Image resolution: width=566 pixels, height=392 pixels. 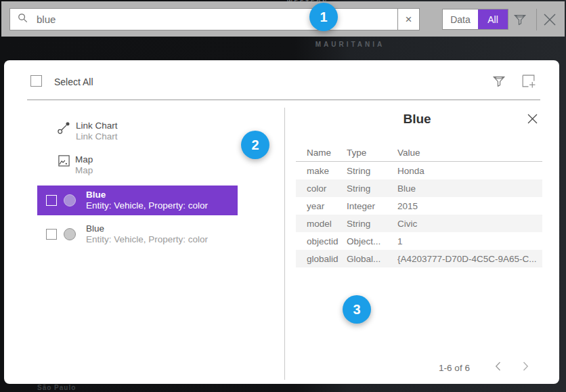 What do you see at coordinates (204, 19) in the screenshot?
I see `search-box` at bounding box center [204, 19].